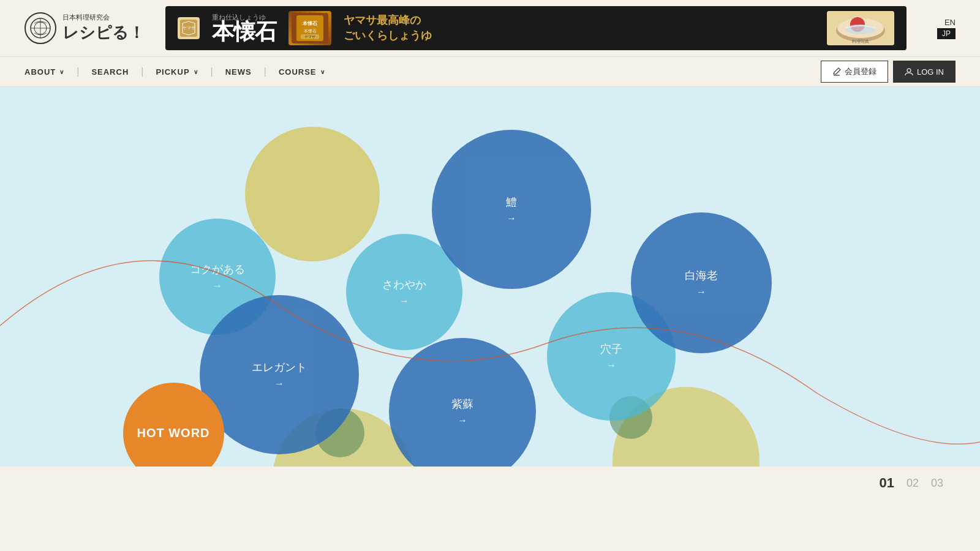 The height and width of the screenshot is (551, 980). I want to click on banner-product-image: 本懐石 本懐石 ヤマサ, so click(310, 28).